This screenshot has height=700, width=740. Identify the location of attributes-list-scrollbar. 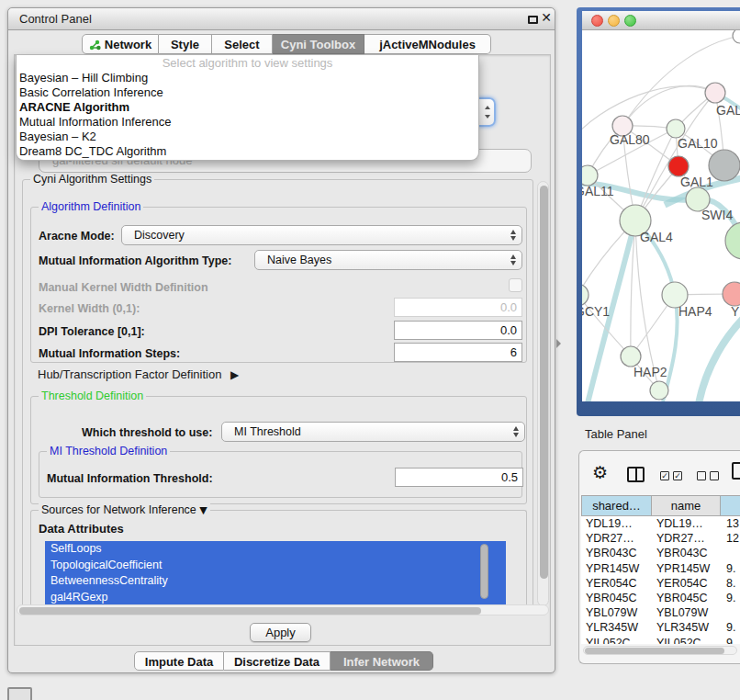
(485, 571).